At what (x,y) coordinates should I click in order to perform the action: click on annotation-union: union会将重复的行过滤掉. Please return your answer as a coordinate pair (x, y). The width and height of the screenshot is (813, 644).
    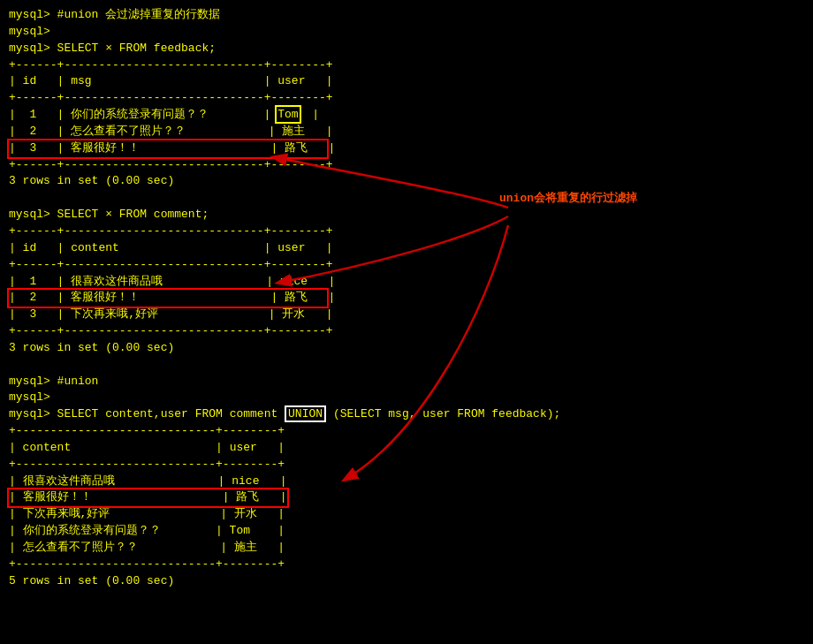
    Looking at the image, I should click on (568, 198).